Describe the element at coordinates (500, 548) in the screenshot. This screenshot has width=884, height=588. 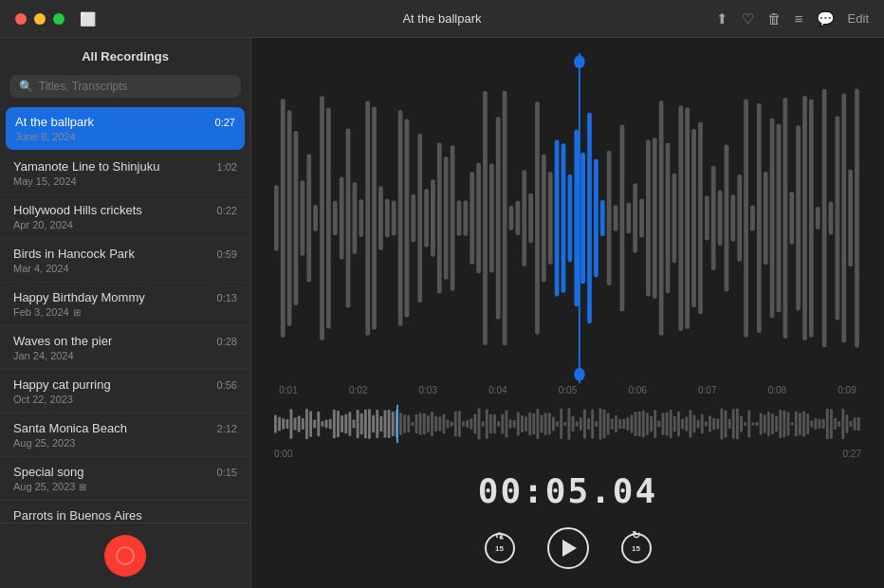
I see `skip-back-circle: 15 ↻` at that location.